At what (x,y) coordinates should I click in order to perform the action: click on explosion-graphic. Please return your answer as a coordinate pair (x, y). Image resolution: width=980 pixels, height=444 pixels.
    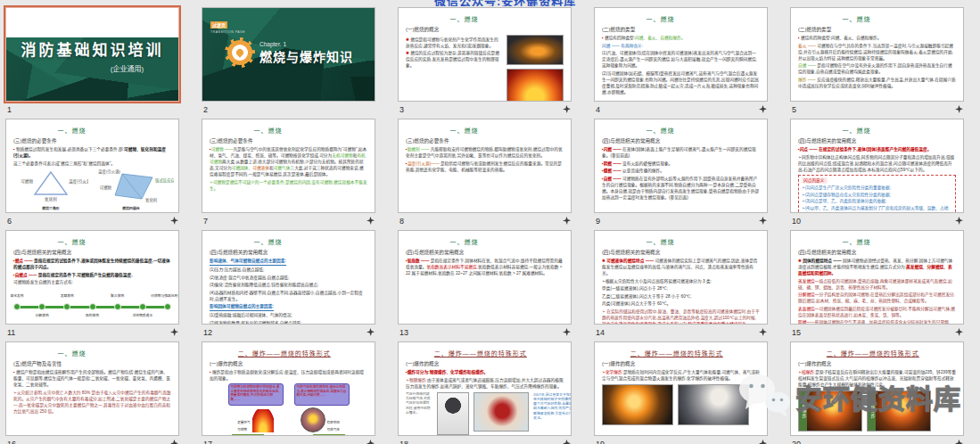
    Looking at the image, I should click on (313, 420).